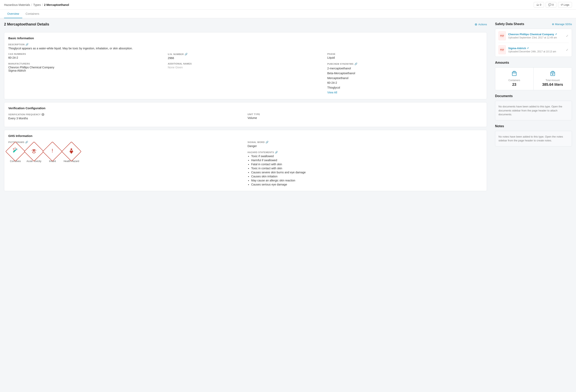  What do you see at coordinates (533, 96) in the screenshot?
I see `documents-header: Documents` at bounding box center [533, 96].